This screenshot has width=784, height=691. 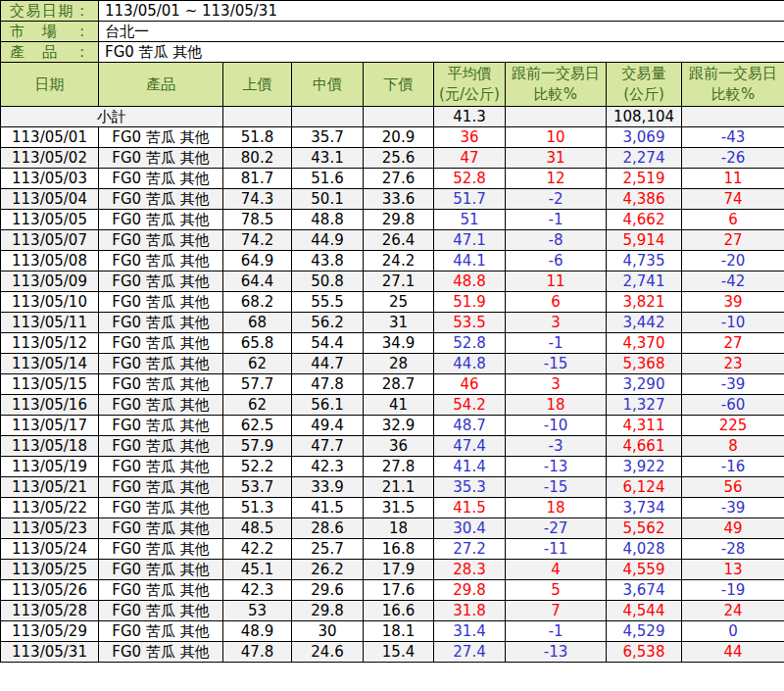 I want to click on product-value: FG0 苦瓜 其他, so click(x=441, y=53).